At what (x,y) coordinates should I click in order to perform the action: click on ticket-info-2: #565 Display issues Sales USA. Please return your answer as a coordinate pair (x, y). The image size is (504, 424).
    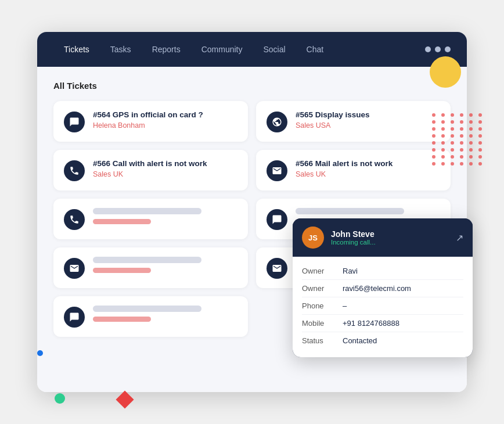
    Looking at the image, I should click on (368, 120).